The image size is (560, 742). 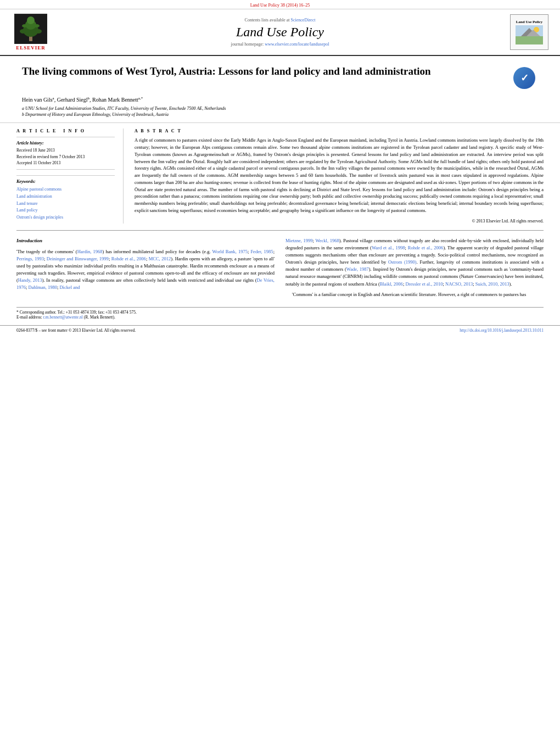 I want to click on author-gerhard: Gerhard Siegl, so click(x=72, y=100).